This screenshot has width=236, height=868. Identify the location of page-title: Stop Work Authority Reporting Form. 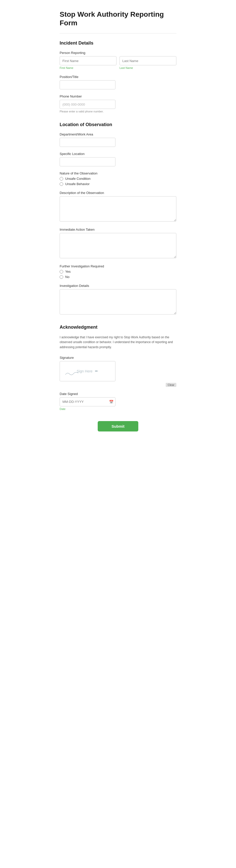
(118, 19).